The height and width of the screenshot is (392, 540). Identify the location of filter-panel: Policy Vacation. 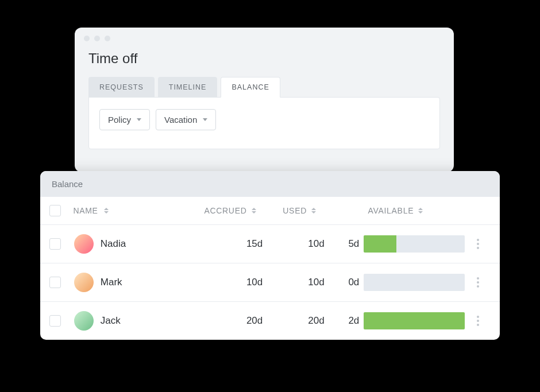
(264, 123).